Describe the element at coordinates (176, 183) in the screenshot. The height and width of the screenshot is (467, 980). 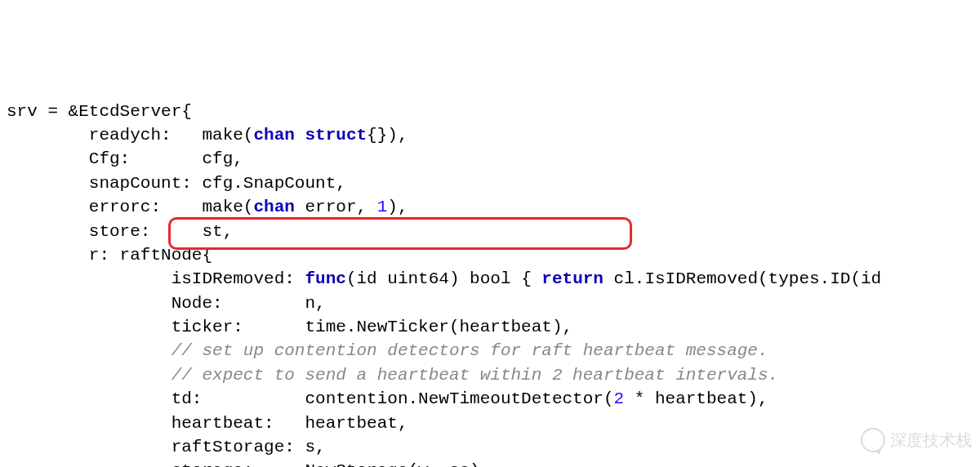
I see `code-line: snapCount: cfg.SnapCount,` at that location.